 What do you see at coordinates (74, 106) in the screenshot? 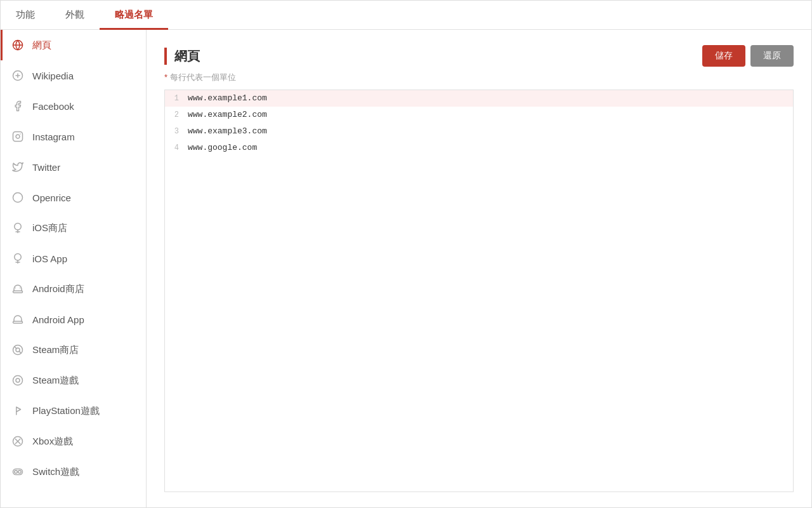
I see `sidebar-item-facebook: Facebook` at bounding box center [74, 106].